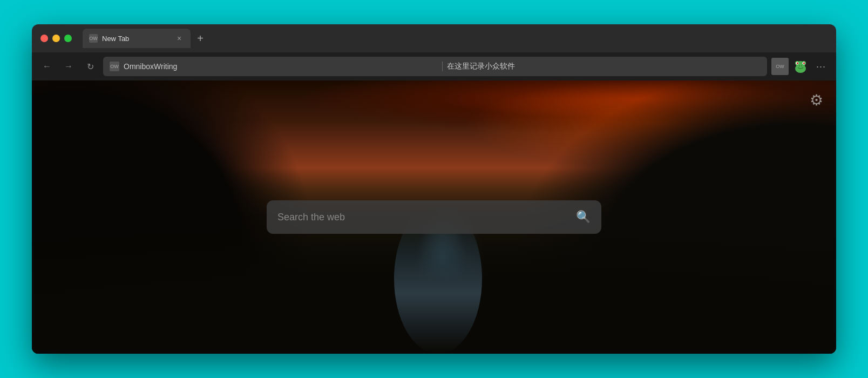 The height and width of the screenshot is (378, 868). I want to click on tab-favicon: OW, so click(93, 38).